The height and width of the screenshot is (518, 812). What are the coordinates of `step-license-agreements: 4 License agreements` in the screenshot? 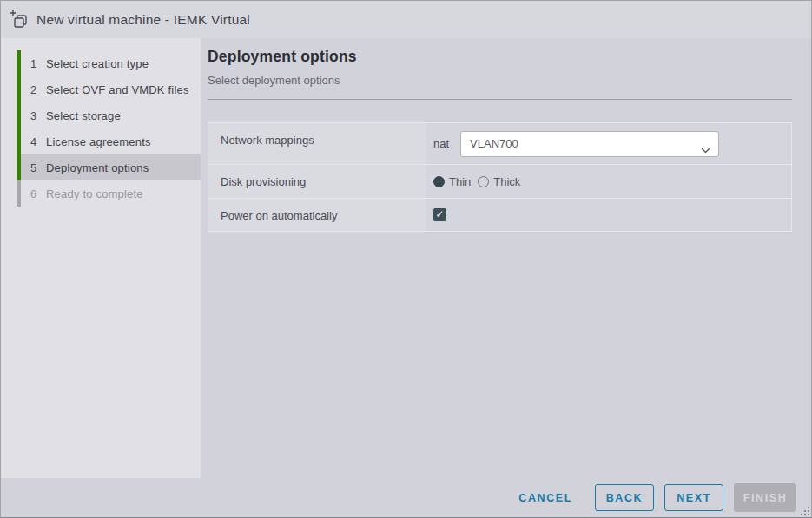 It's located at (101, 141).